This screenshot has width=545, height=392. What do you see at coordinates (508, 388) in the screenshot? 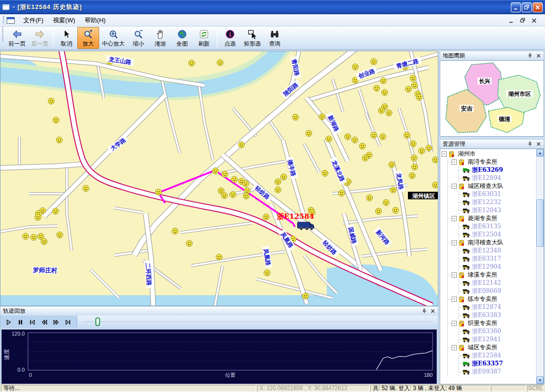
I see `status-spacer` at bounding box center [508, 388].